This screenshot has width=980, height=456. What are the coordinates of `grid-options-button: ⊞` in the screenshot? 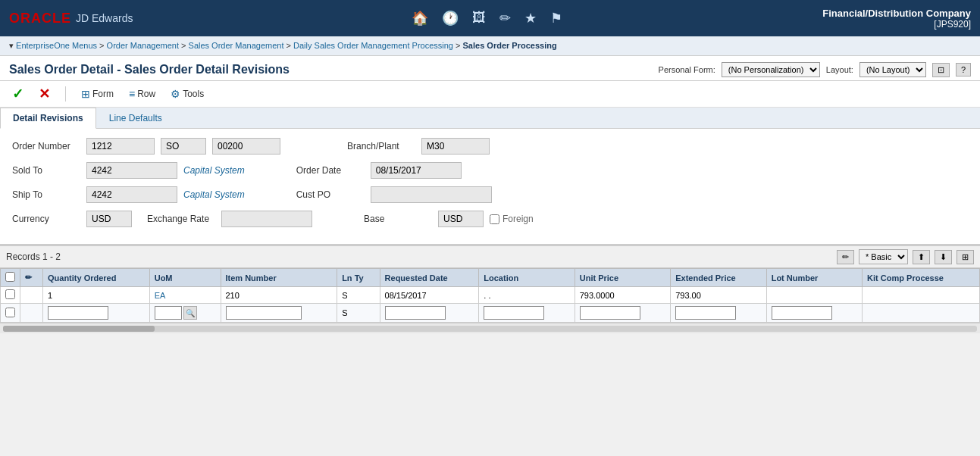 It's located at (966, 258).